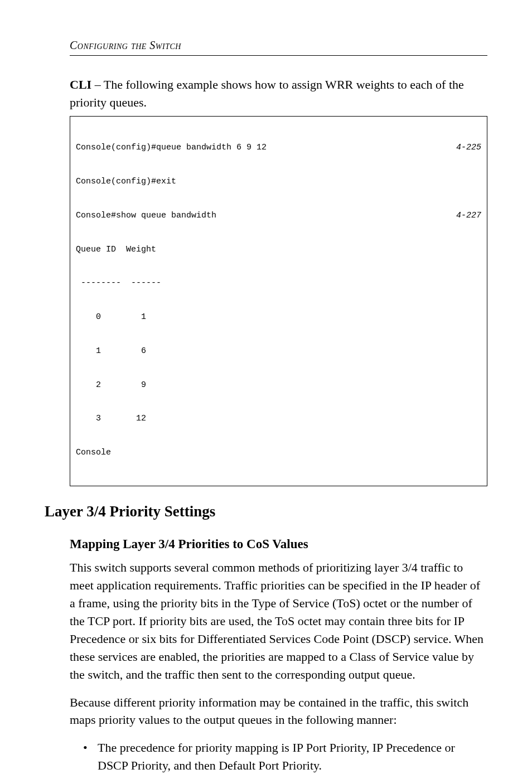 This screenshot has width=532, height=774. What do you see at coordinates (279, 216) in the screenshot?
I see `code-line: Console#show queue bandwidth 4-227` at bounding box center [279, 216].